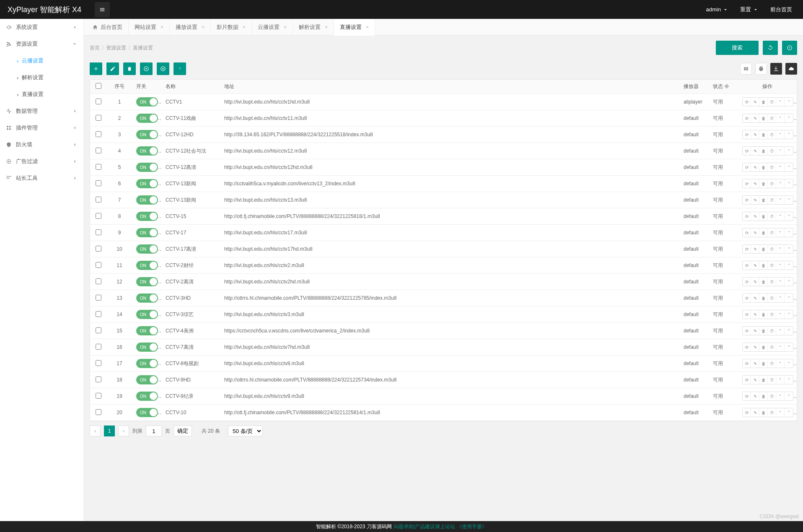  Describe the element at coordinates (776, 69) in the screenshot. I see `export-button` at that location.